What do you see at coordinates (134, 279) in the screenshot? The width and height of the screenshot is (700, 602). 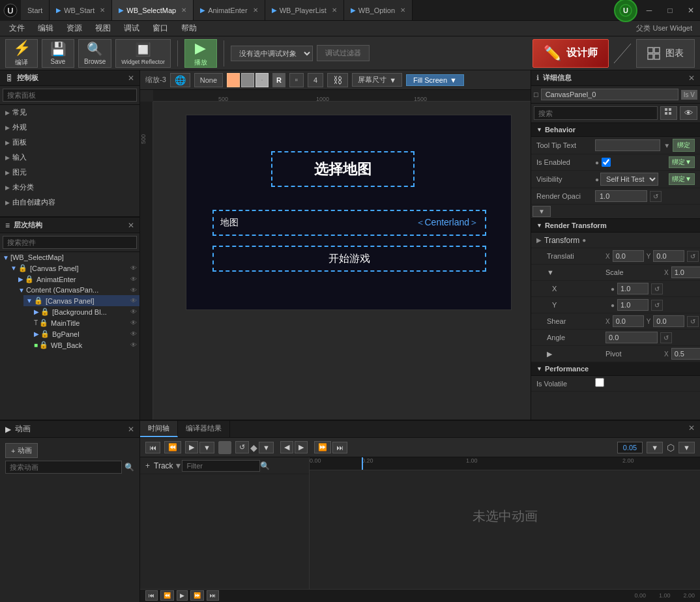 I see `hier-animatenter-vis: 👁` at bounding box center [134, 279].